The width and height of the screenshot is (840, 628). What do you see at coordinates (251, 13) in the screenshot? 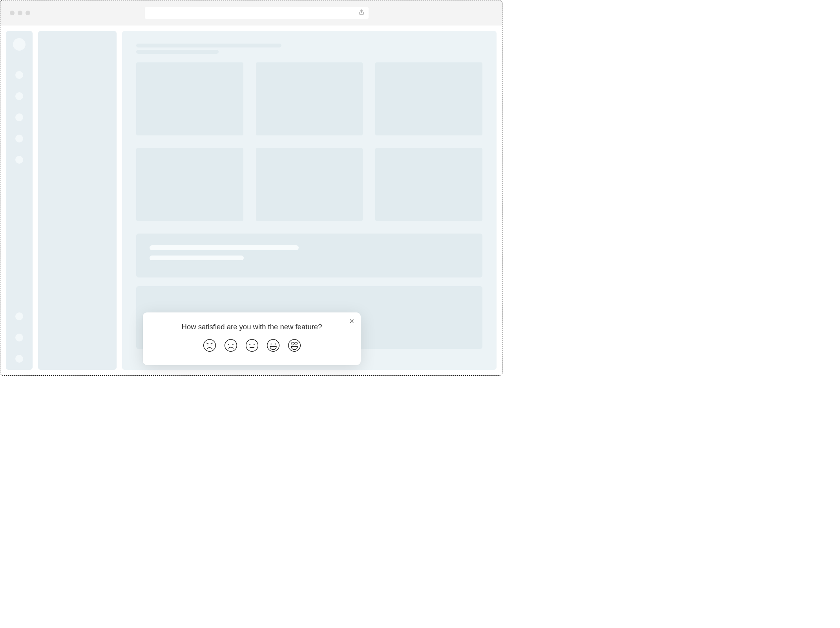
I see `browser-toolbar` at bounding box center [251, 13].